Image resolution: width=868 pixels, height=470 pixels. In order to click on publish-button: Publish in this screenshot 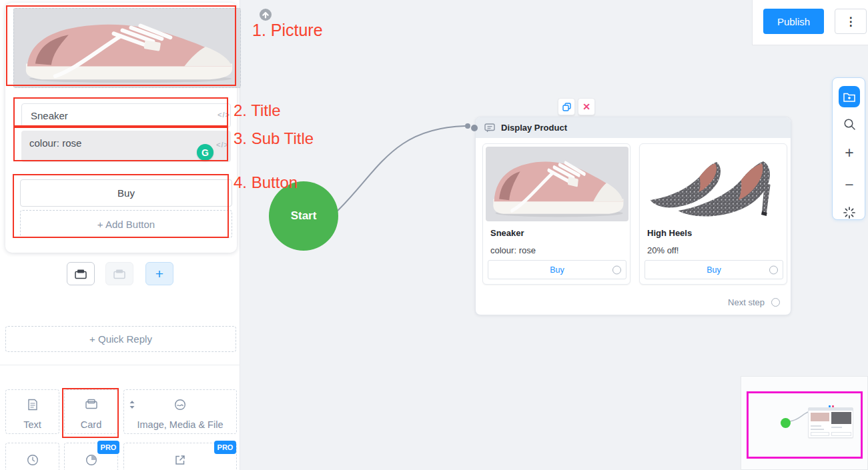, I will do `click(794, 21)`.